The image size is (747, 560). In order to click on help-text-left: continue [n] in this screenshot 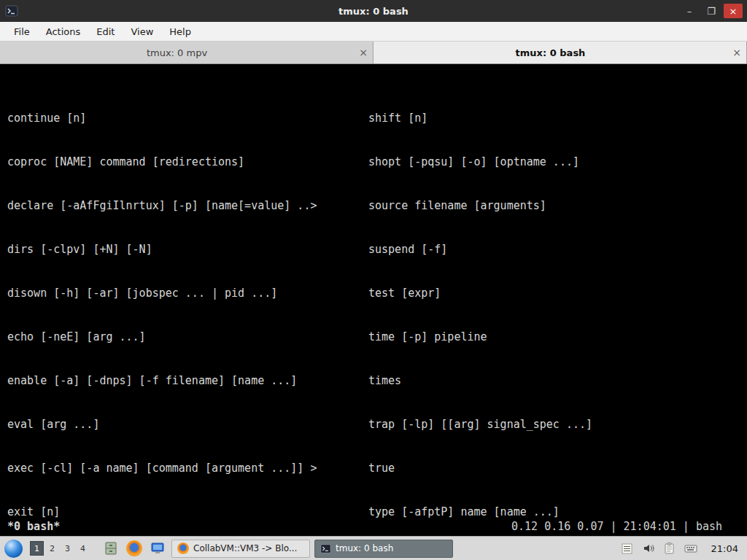, I will do `click(188, 118)`.